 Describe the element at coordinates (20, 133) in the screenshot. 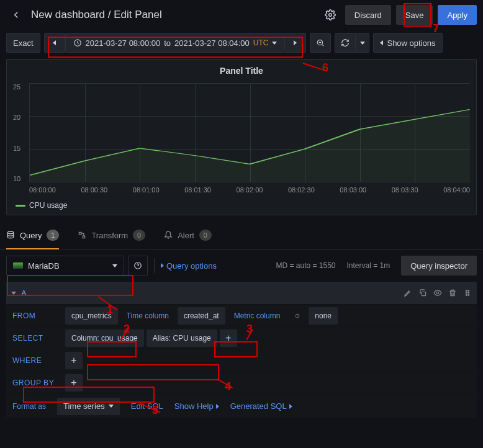

I see `y-axis-labels: 25 20 15 10` at that location.